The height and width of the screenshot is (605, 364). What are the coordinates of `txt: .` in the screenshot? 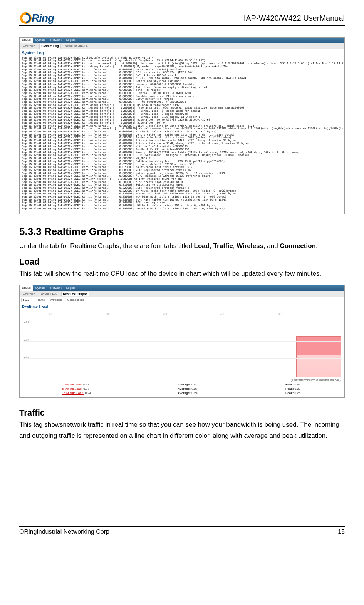 It's located at (317, 246).